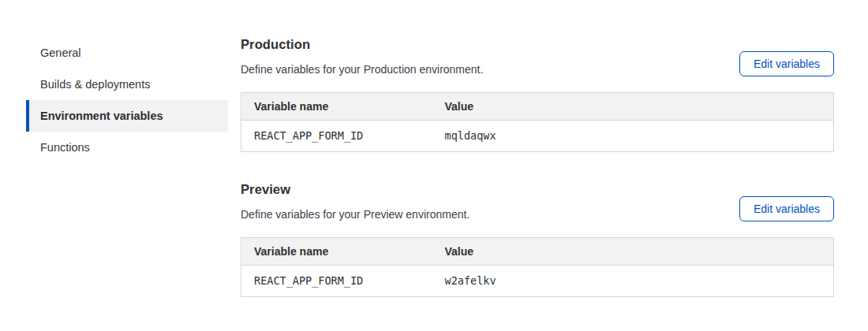 The height and width of the screenshot is (331, 868). I want to click on sidebar-item-functions: Functions, so click(127, 147).